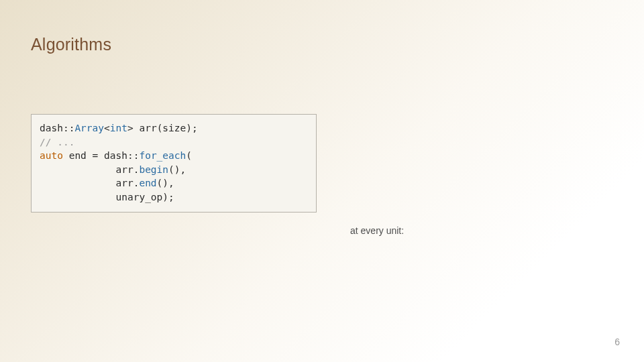 The width and height of the screenshot is (644, 362). What do you see at coordinates (162, 128) in the screenshot?
I see `code-t: > arr(size);` at bounding box center [162, 128].